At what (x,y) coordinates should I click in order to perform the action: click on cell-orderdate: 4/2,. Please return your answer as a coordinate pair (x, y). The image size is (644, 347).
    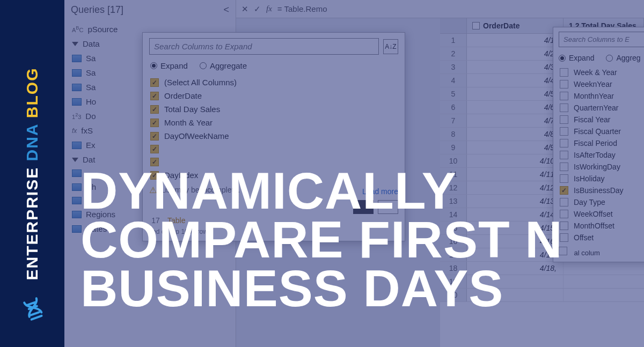
    Looking at the image, I should click on (515, 54).